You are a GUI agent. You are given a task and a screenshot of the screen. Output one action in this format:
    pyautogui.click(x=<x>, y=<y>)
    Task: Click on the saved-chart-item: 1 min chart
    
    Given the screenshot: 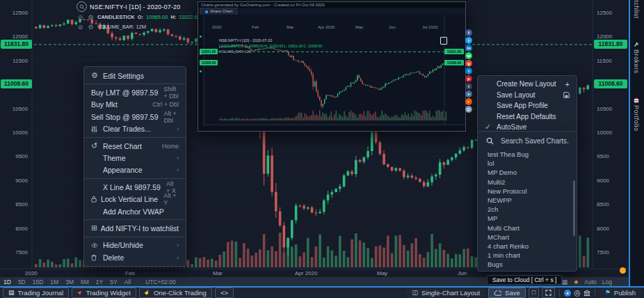 What is the action you would take?
    pyautogui.click(x=527, y=255)
    